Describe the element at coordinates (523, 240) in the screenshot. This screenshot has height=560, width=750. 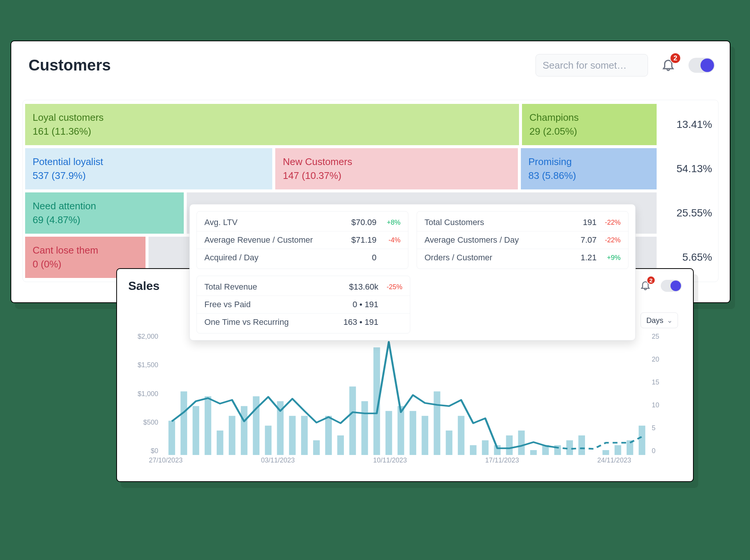
I see `stats-card-right: Total Customers191-22%Average Customers …` at that location.